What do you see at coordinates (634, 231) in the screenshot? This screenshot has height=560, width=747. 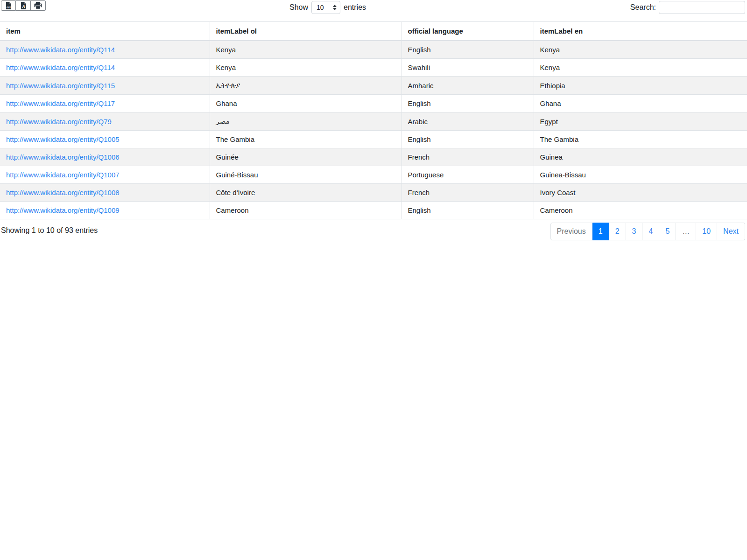 I see `pagination-item: 3` at bounding box center [634, 231].